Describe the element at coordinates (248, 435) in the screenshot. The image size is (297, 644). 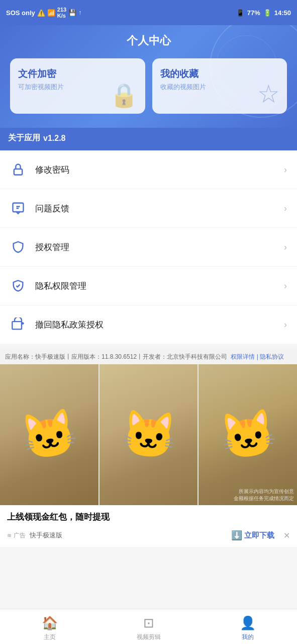
I see `ad-image-3: 🐱 所展示内容均为宣传创意 金额根据任务完成情况而定` at that location.